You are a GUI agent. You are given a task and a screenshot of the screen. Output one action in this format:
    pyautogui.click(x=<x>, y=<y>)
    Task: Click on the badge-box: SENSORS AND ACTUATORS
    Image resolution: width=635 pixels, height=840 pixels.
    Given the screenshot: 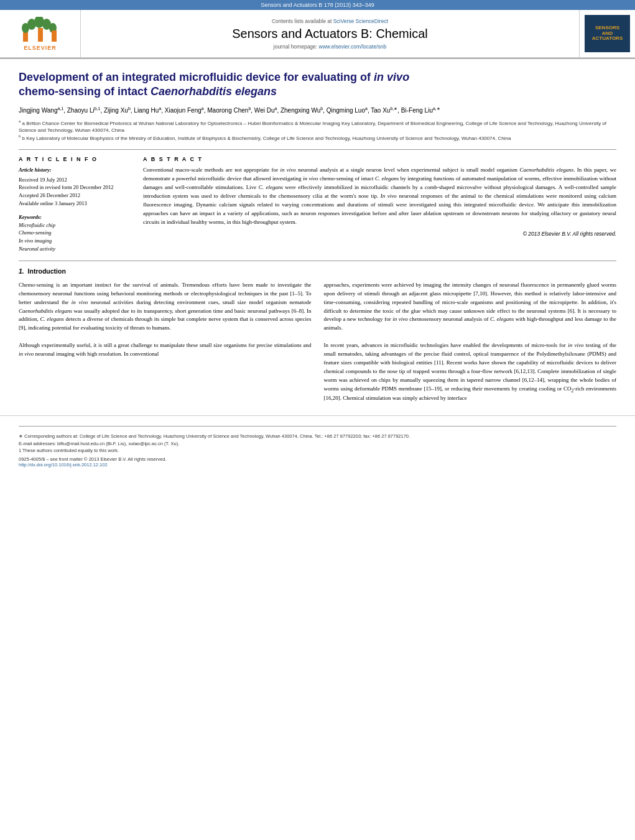 What is the action you would take?
    pyautogui.click(x=607, y=34)
    